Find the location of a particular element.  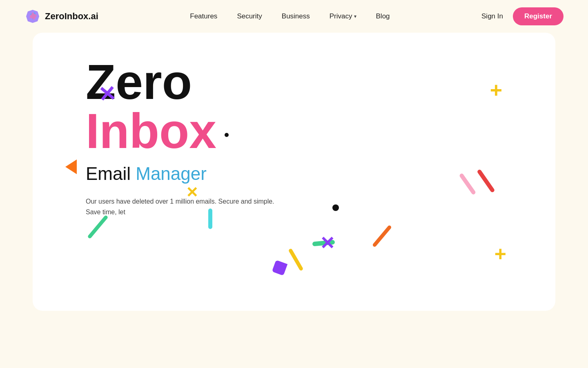

nav-item-privacy: Privacy ▾ is located at coordinates (343, 16).